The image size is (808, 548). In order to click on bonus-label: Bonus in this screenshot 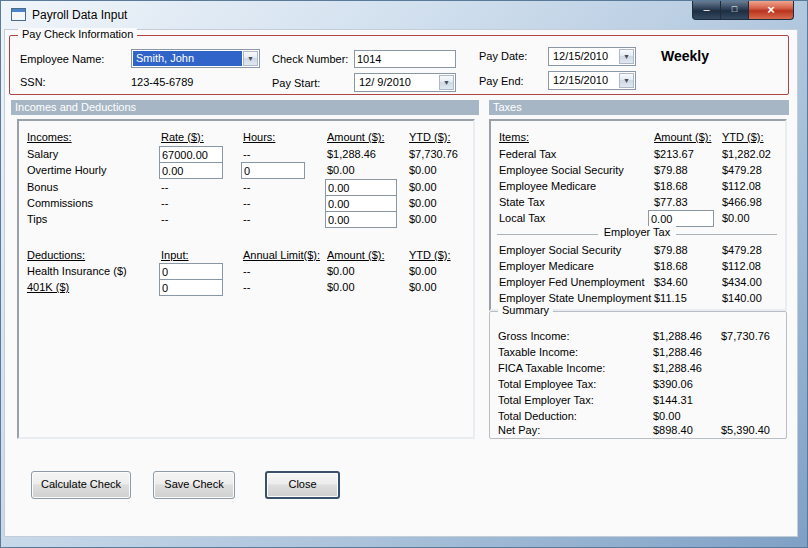, I will do `click(92, 188)`.